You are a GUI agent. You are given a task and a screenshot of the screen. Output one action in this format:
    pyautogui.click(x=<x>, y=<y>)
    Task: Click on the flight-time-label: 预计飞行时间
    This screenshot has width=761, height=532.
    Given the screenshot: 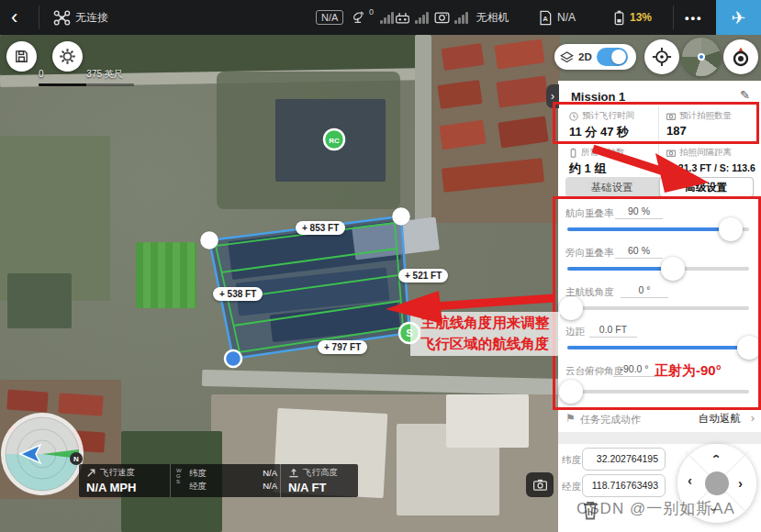 What is the action you would take?
    pyautogui.click(x=602, y=116)
    